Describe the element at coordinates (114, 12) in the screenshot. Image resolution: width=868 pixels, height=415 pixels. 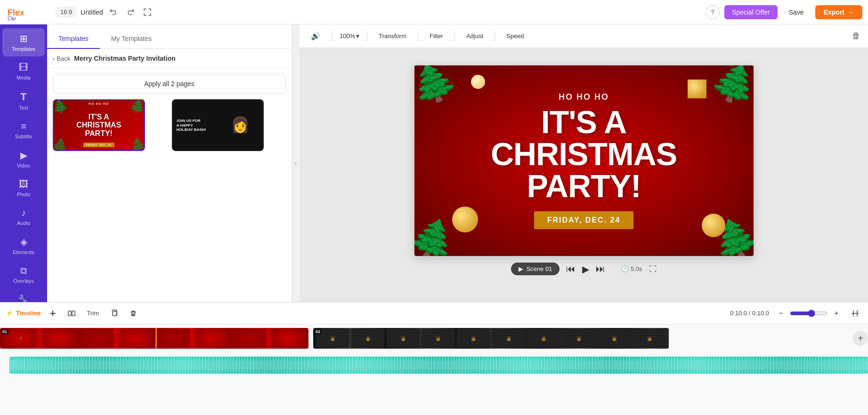
I see `undo-button` at that location.